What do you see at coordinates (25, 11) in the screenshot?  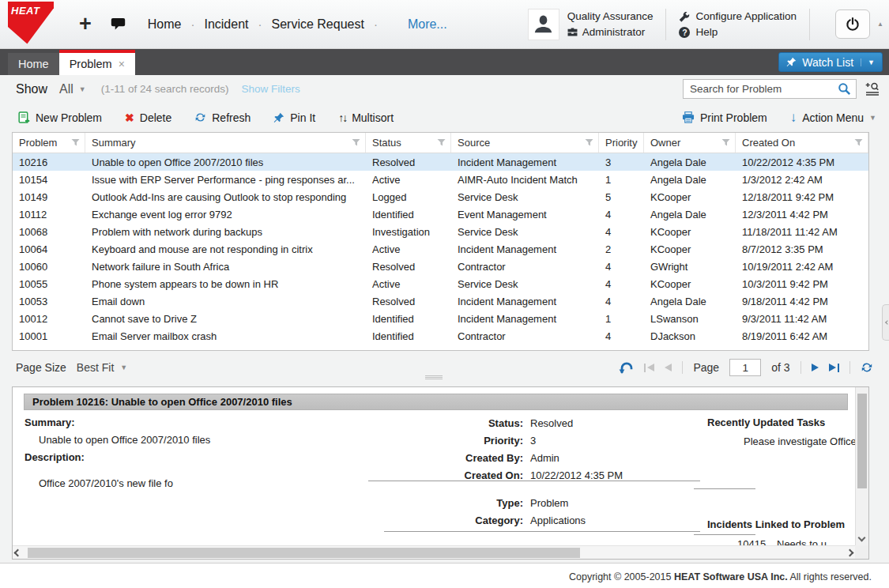 I see `heat-logo-text: HEAT` at bounding box center [25, 11].